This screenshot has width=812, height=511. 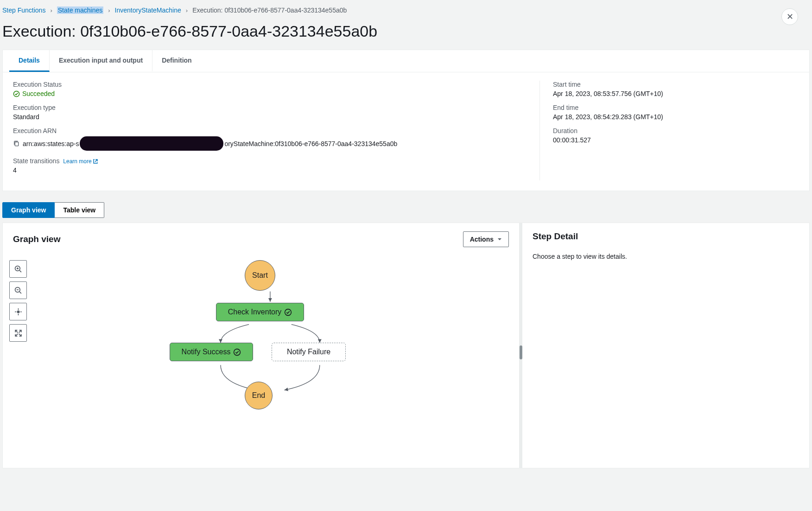 What do you see at coordinates (81, 161) in the screenshot?
I see `learn-more-link: Learn more` at bounding box center [81, 161].